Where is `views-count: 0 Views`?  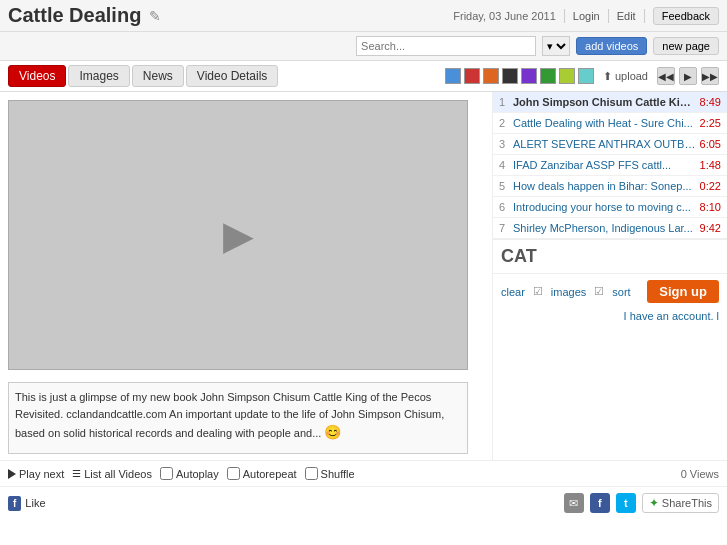 views-count: 0 Views is located at coordinates (700, 474).